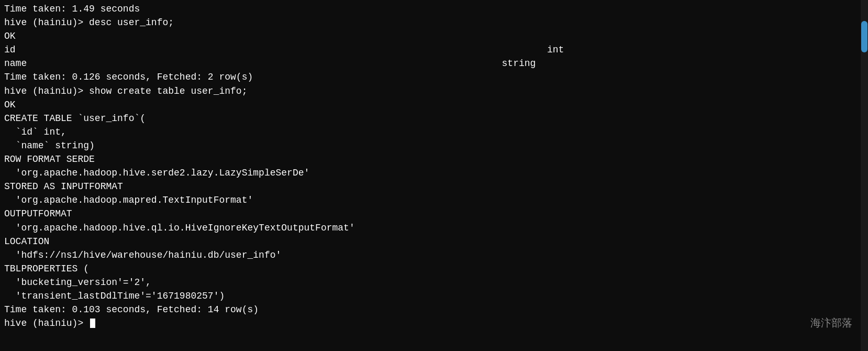 This screenshot has height=351, width=868. What do you see at coordinates (434, 9) in the screenshot?
I see `terminal-line: Time taken: 1.49 seconds` at bounding box center [434, 9].